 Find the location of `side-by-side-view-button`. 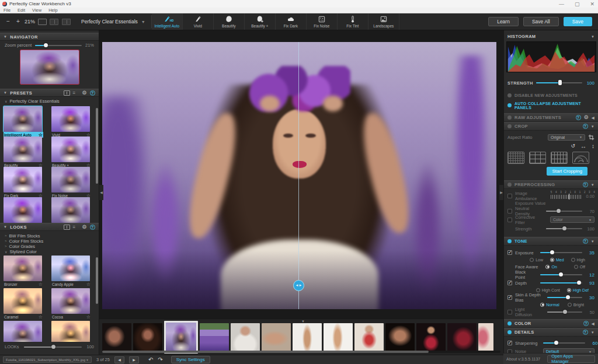

side-by-side-view-button is located at coordinates (67, 22).